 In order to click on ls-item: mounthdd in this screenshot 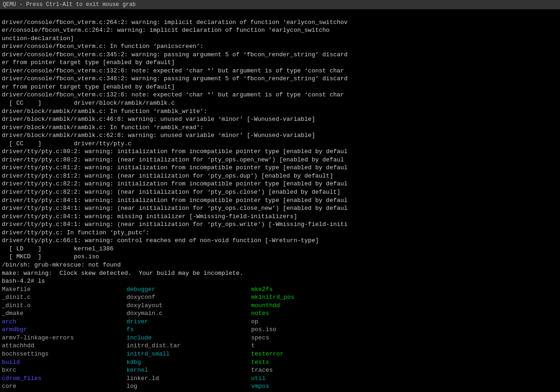, I will do `click(297, 306)`.